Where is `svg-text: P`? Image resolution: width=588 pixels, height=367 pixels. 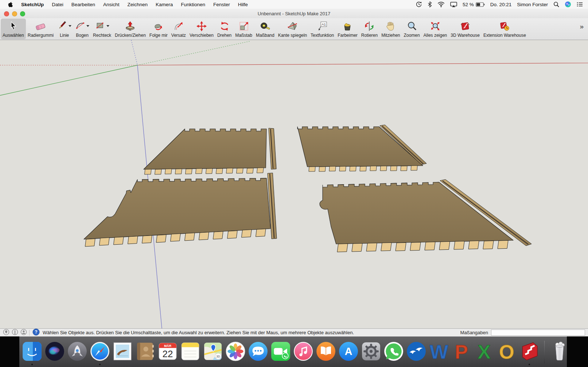 svg-text: P is located at coordinates (462, 351).